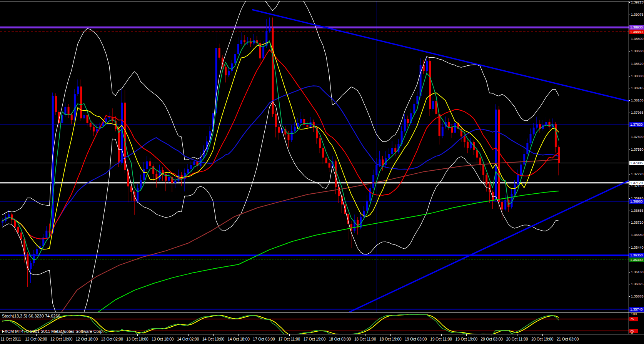  What do you see at coordinates (637, 183) in the screenshot?
I see `price-line-label: 1.37170` at bounding box center [637, 183].